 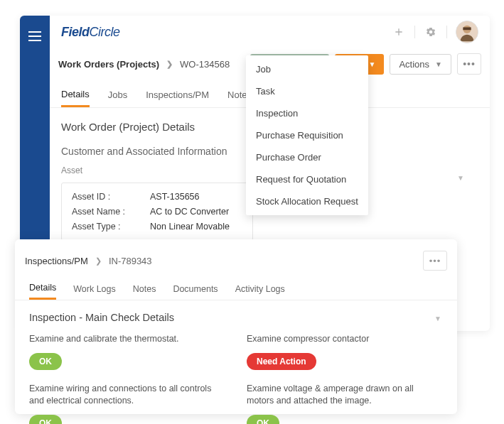 I want to click on brand-logo: FieldCircle, so click(x=91, y=33).